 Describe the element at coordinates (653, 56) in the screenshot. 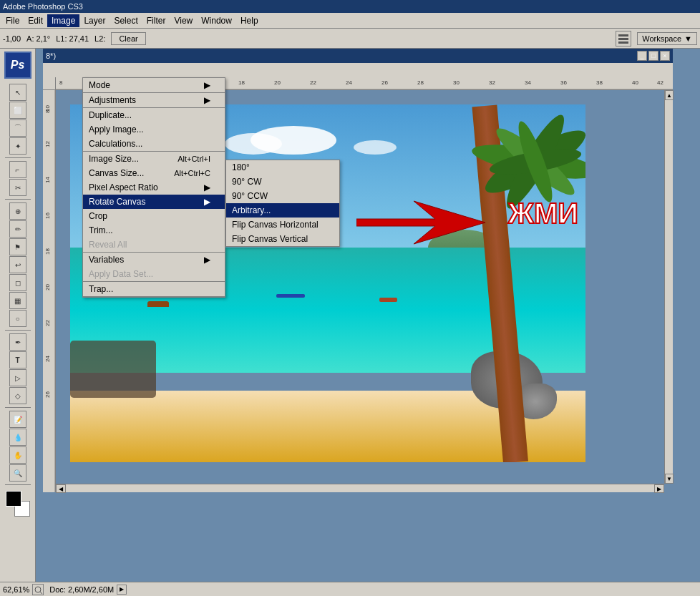

I see `doc-maximize-button: □` at that location.